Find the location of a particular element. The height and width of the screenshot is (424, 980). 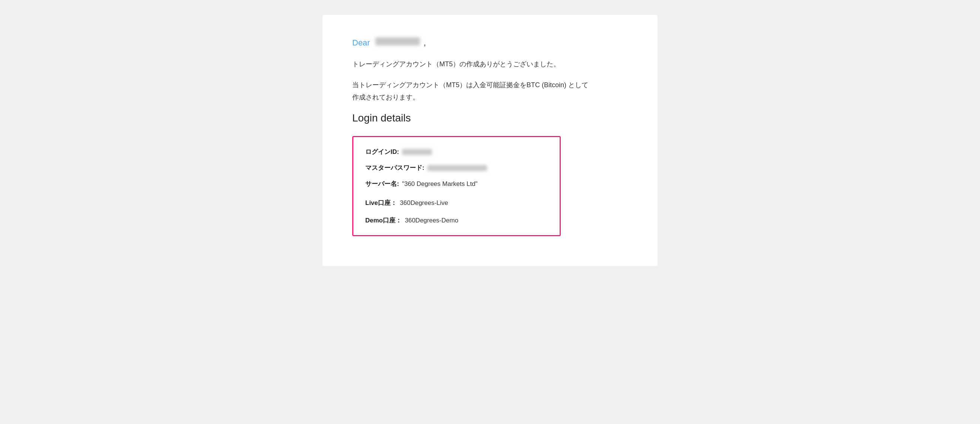

master-password-label: マスターパスワード: is located at coordinates (395, 168).